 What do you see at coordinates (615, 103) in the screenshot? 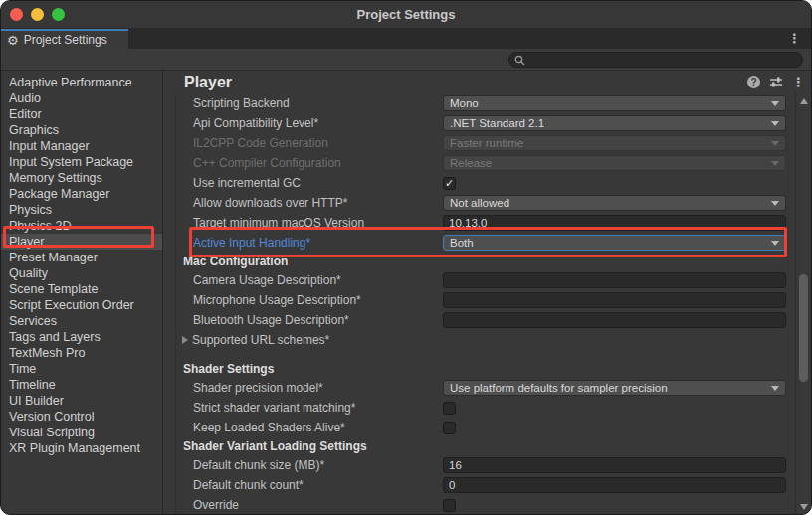
I see `scripting-backend-dropdown: Mono` at bounding box center [615, 103].